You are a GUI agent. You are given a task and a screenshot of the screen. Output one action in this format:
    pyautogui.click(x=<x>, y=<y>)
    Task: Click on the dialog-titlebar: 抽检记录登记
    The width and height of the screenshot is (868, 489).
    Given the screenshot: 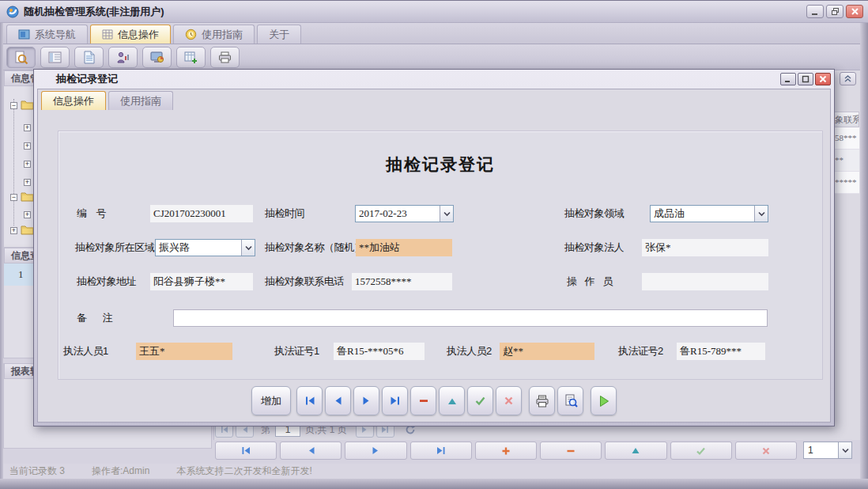 What is the action you would take?
    pyautogui.click(x=434, y=79)
    